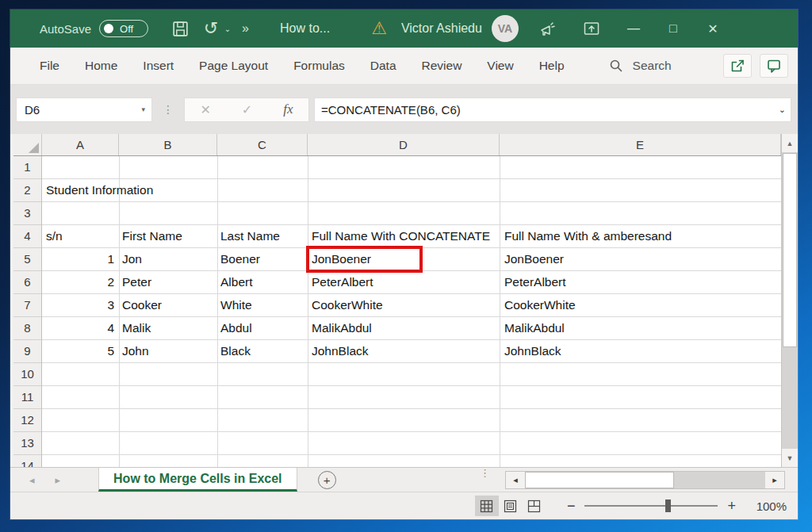 The image size is (812, 532). What do you see at coordinates (27, 260) in the screenshot?
I see `row-header-5: 5` at bounding box center [27, 260].